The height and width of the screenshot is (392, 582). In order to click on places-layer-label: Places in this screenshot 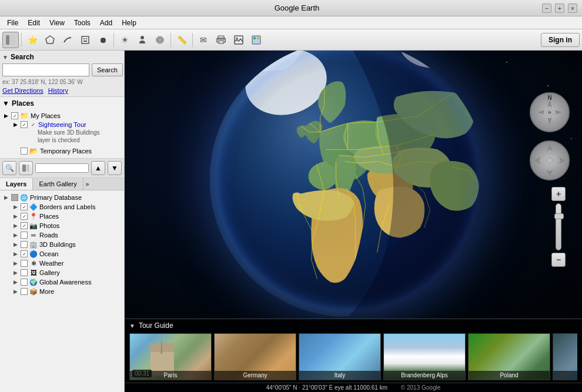, I will do `click(49, 216)`.